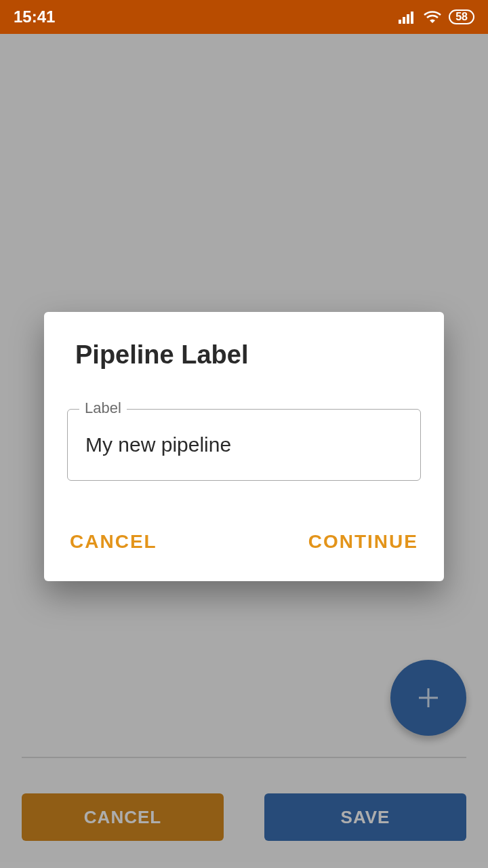  I want to click on label-field-caption: Label, so click(103, 408).